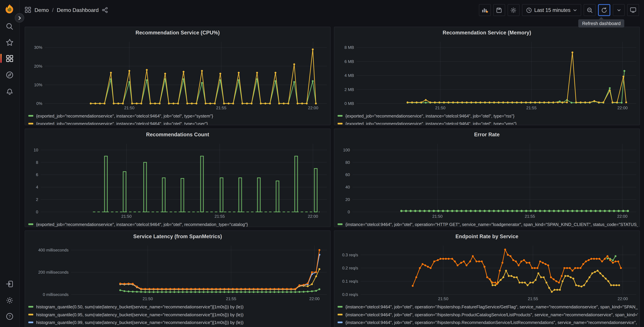 This screenshot has height=327, width=644. I want to click on panel-endpoint-rate-by-service: Endpoint Rate by Service0.0 req/s0.1 req…, so click(487, 278).